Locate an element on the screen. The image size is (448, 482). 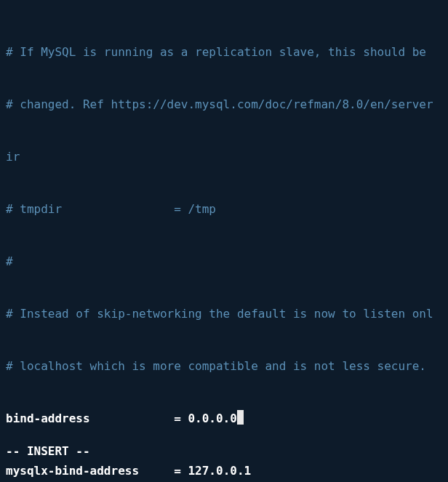
config-line: ir is located at coordinates (224, 157).